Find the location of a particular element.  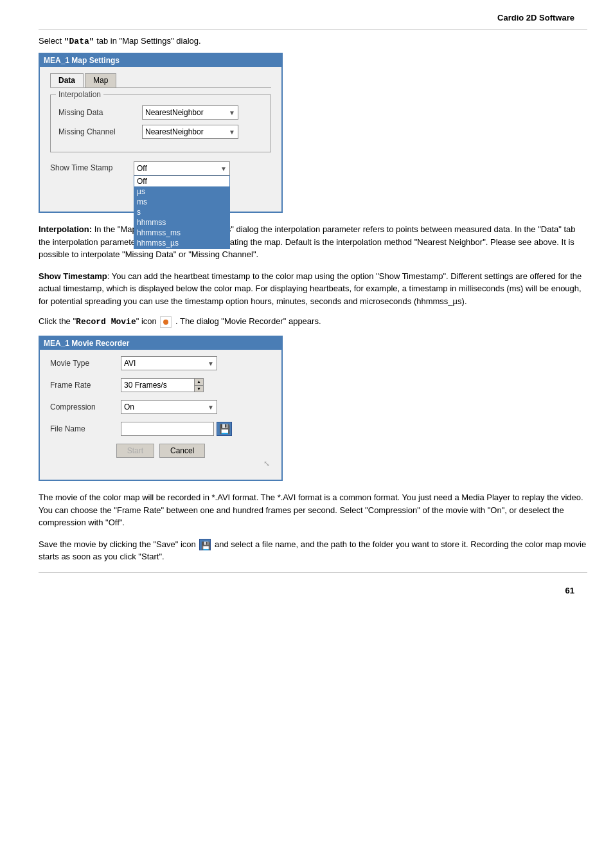

movie-recorder-body: Movie Type AVI ▼ Frame Rate ▲ ▼ Compress… is located at coordinates (161, 415).